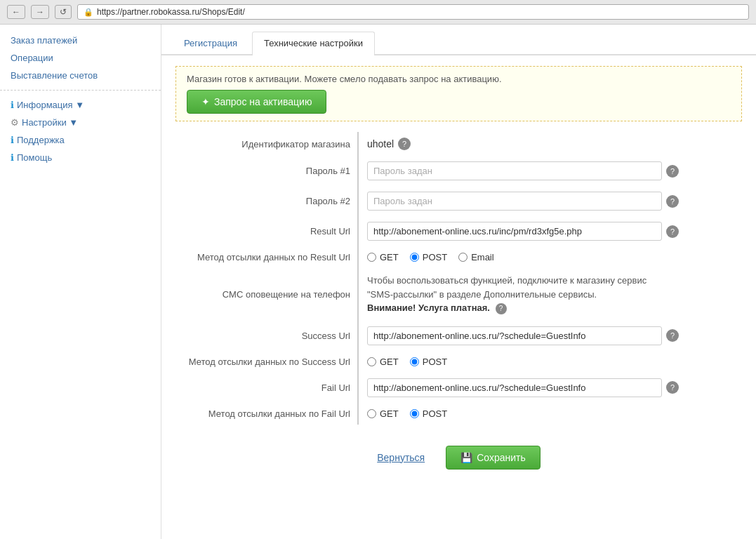 This screenshot has height=539, width=756. What do you see at coordinates (459, 387) in the screenshot?
I see `fail-url-row: Fail Url ?` at bounding box center [459, 387].